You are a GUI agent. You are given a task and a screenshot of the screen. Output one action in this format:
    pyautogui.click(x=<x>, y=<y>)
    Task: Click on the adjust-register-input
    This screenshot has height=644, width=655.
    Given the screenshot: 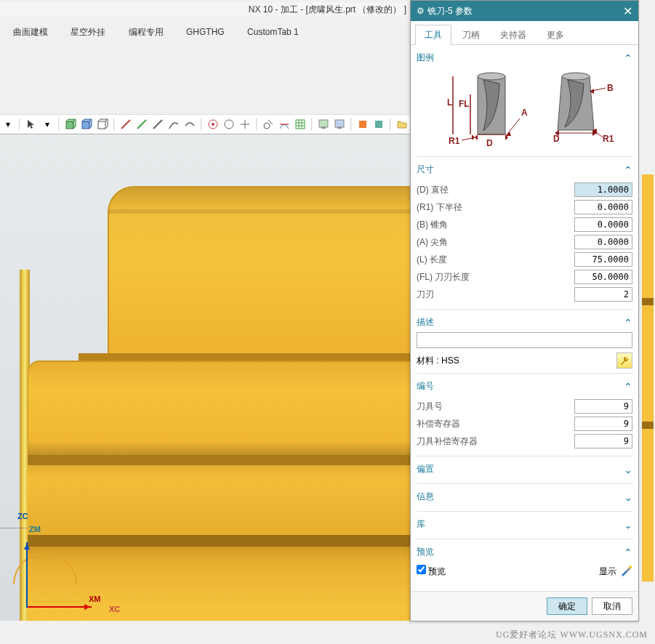 What is the action you would take?
    pyautogui.click(x=603, y=424)
    